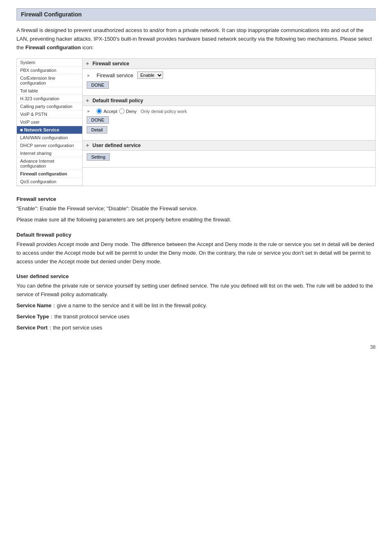 The height and width of the screenshot is (555, 392). What do you see at coordinates (196, 199) in the screenshot?
I see `firewall-service-section-heading: Firewall service` at bounding box center [196, 199].